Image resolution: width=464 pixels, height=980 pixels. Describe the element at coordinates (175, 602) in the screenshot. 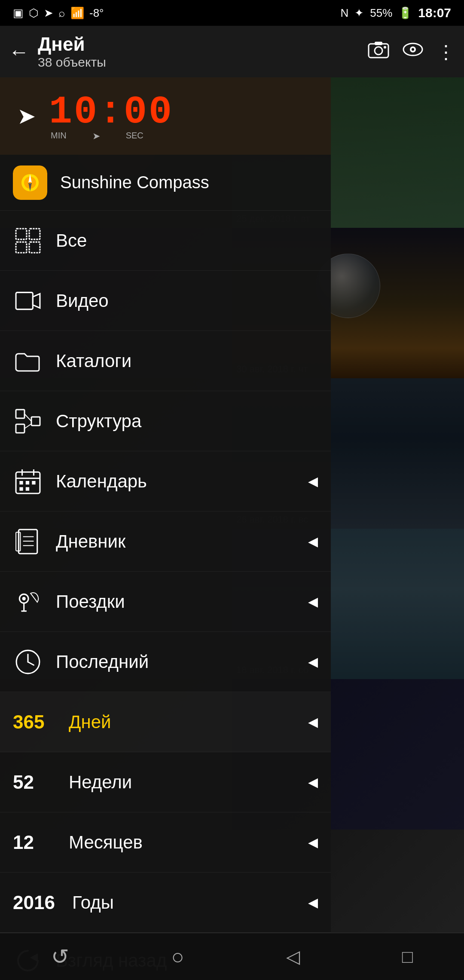

I see `menu-label-trips: Поездки` at that location.